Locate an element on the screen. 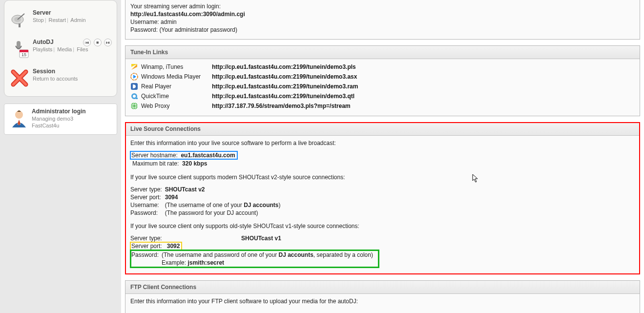 The height and width of the screenshot is (313, 644). autodj-links: Playlists| Media| Files is located at coordinates (72, 49).